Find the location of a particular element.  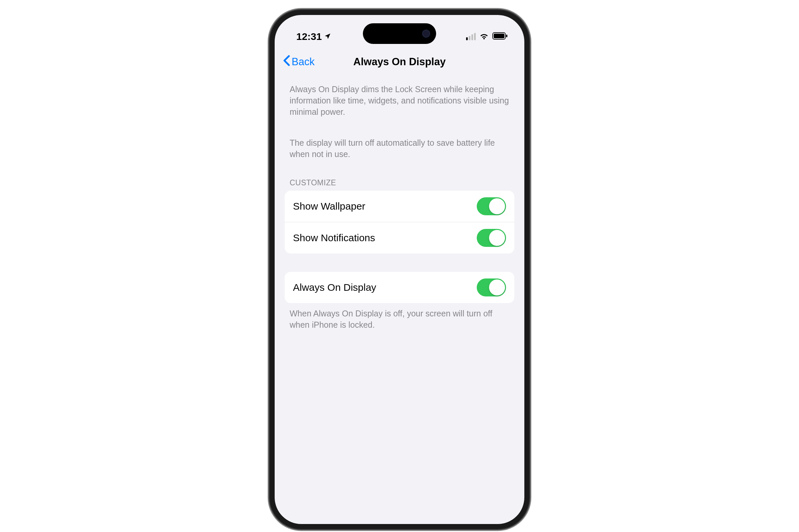

row-label: Show Wallpaper is located at coordinates (329, 206).